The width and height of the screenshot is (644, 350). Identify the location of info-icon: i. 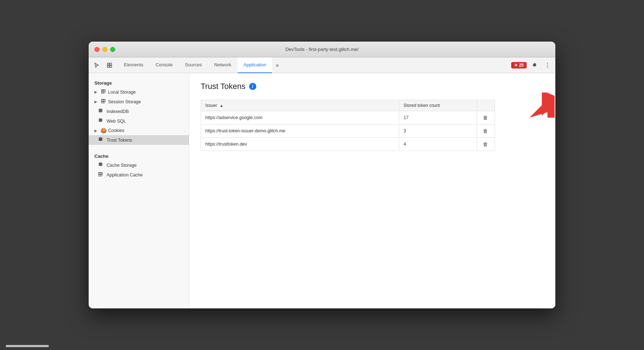
(253, 86).